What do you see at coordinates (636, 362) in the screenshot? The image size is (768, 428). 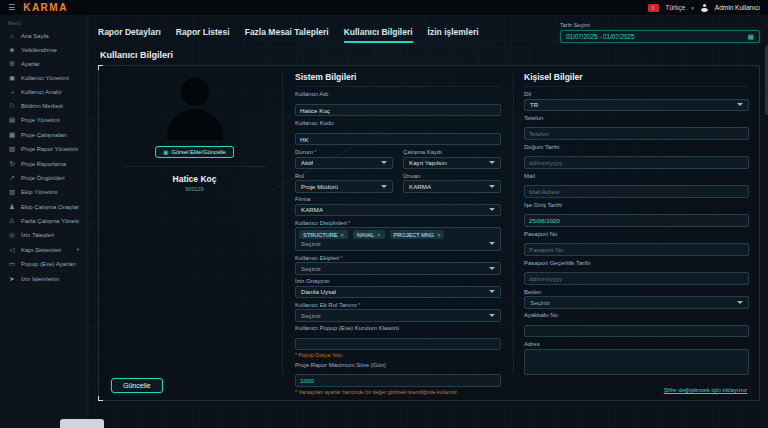 I see `address-textarea` at bounding box center [636, 362].